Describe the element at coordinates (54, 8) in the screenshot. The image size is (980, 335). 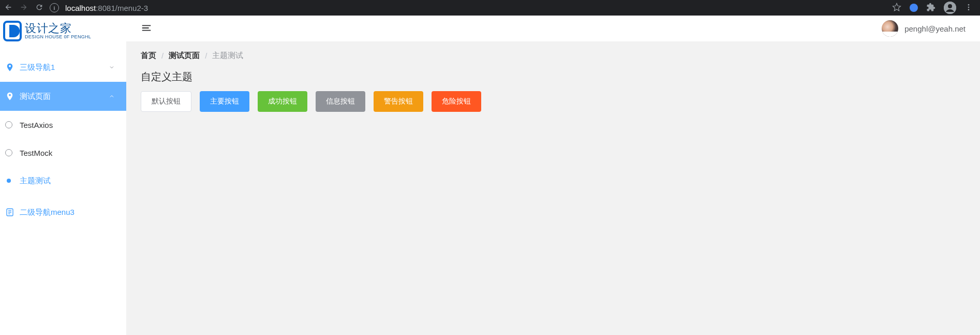
I see `site-info-icon: i` at that location.